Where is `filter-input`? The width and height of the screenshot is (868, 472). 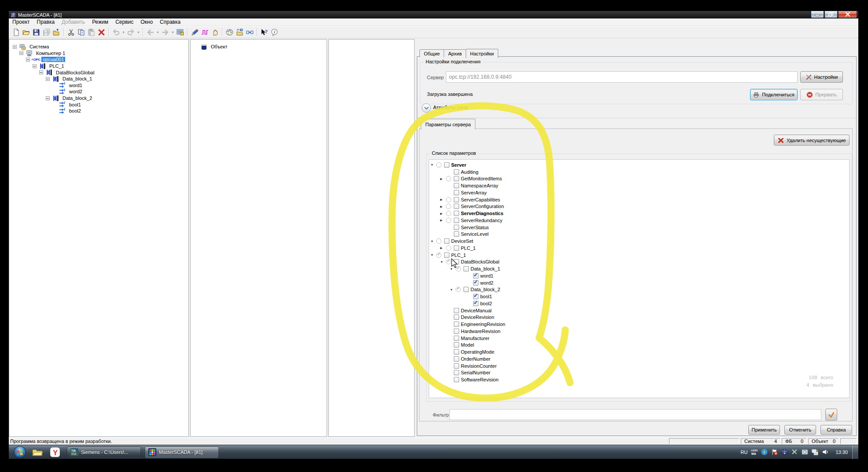
filter-input is located at coordinates (636, 414).